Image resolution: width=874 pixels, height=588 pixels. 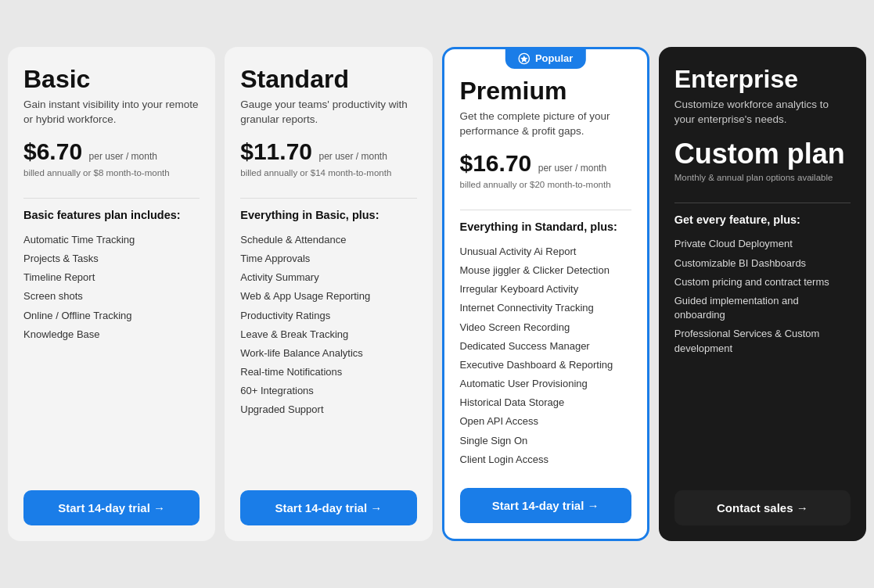 What do you see at coordinates (329, 152) in the screenshot?
I see `plan-price: $11.70 per user / month` at bounding box center [329, 152].